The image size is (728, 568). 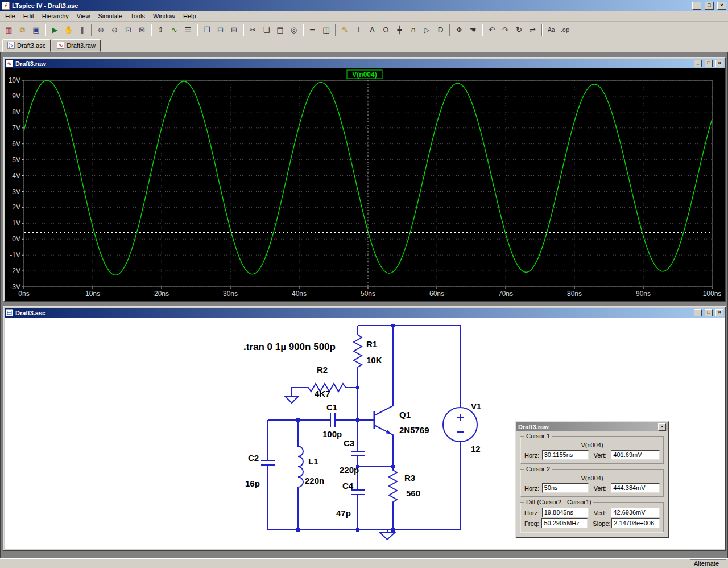 What do you see at coordinates (476, 406) in the screenshot?
I see `label-V1: V1` at bounding box center [476, 406].